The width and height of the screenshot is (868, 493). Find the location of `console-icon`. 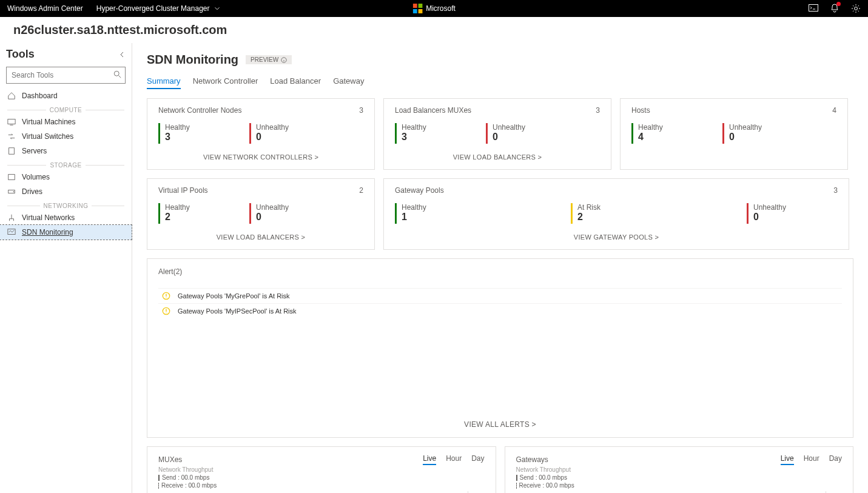

console-icon is located at coordinates (813, 8).